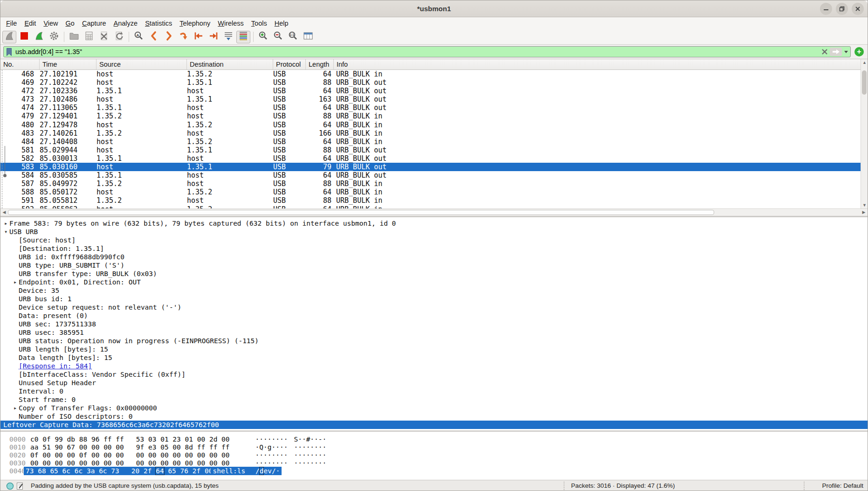 The image size is (868, 491). What do you see at coordinates (361, 213) in the screenshot?
I see `horizontal-scroll-thumb` at bounding box center [361, 213].